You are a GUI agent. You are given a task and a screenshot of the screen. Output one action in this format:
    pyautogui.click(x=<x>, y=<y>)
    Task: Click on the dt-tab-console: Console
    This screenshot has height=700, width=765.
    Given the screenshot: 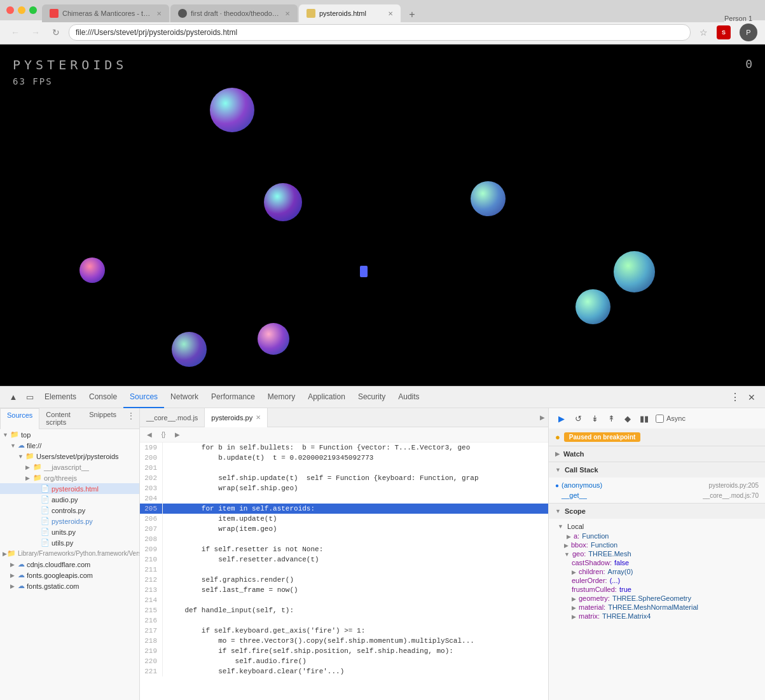 What is the action you would take?
    pyautogui.click(x=103, y=397)
    